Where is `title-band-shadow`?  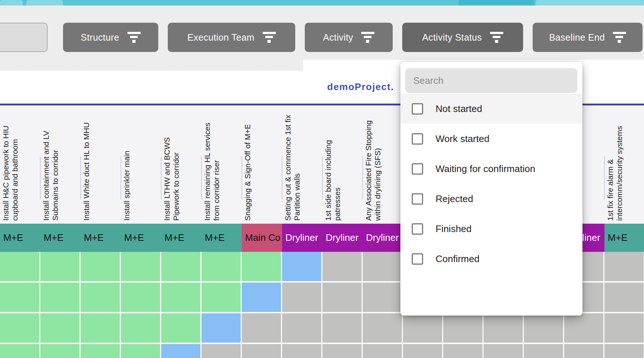
title-band-shadow is located at coordinates (152, 70).